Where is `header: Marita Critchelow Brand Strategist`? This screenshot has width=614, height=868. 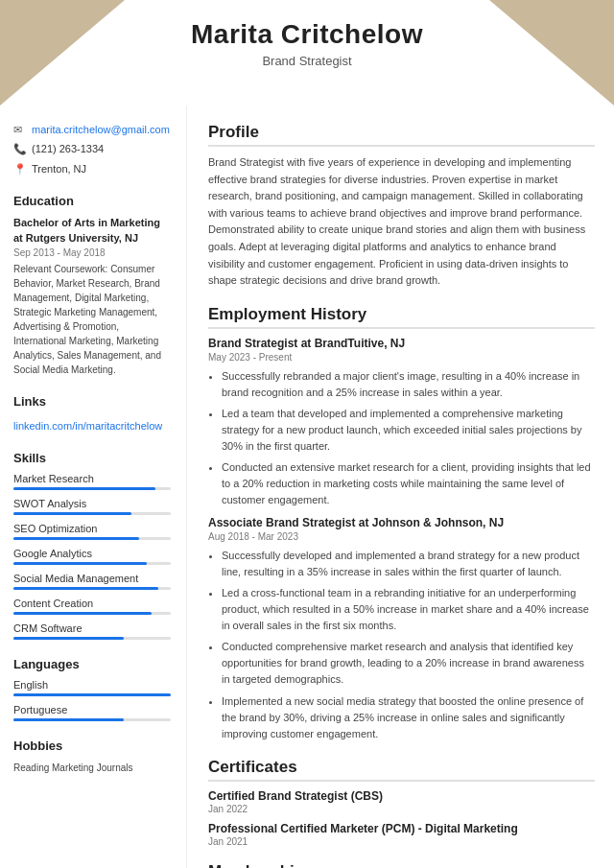 header: Marita Critchelow Brand Strategist is located at coordinates (307, 53).